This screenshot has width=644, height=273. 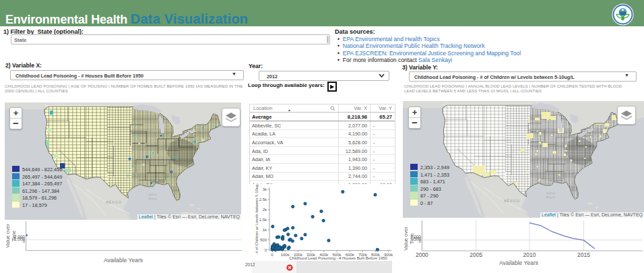 I want to click on svg-text: 2005, so click(x=476, y=255).